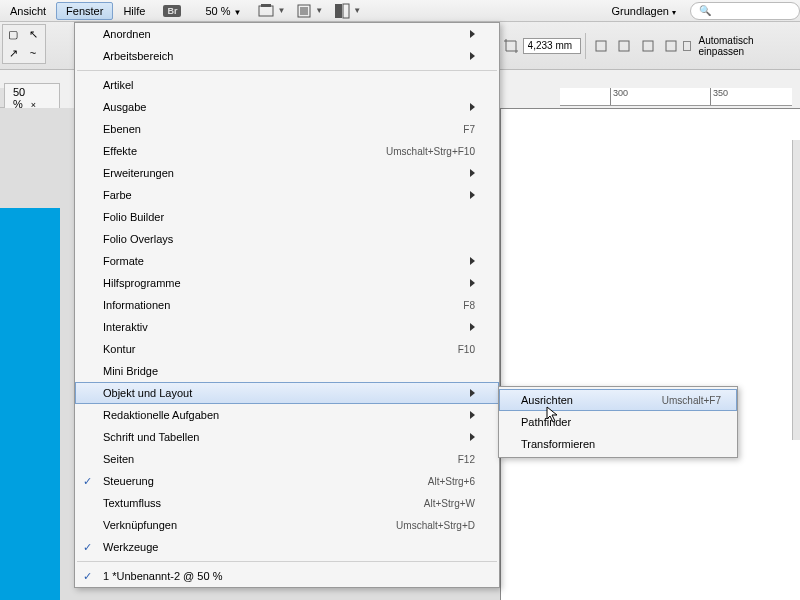 This screenshot has width=800, height=600. I want to click on menu-separator, so click(287, 70).